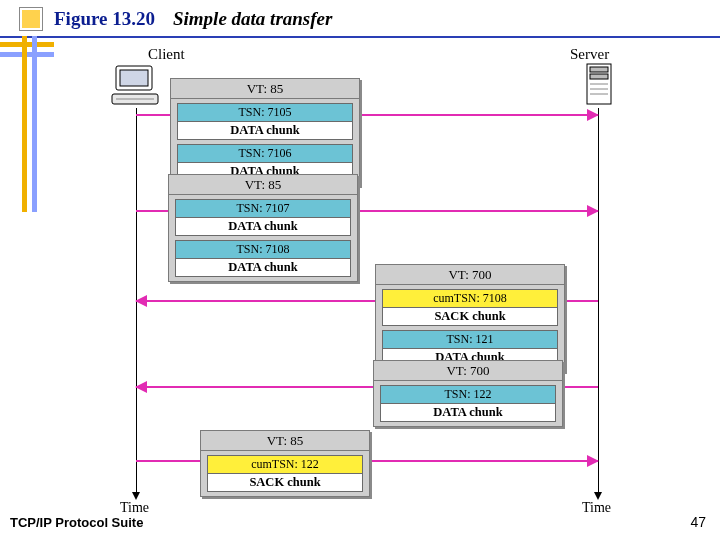  Describe the element at coordinates (360, 19) in the screenshot. I see `slide-title-row: Figure 13.20 Simple data transfer` at that location.